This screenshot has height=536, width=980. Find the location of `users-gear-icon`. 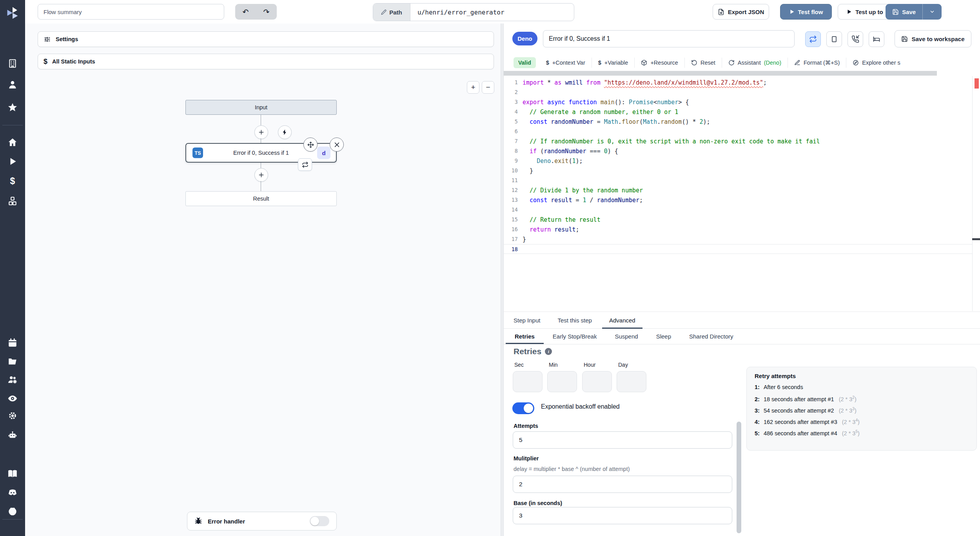

users-gear-icon is located at coordinates (13, 380).